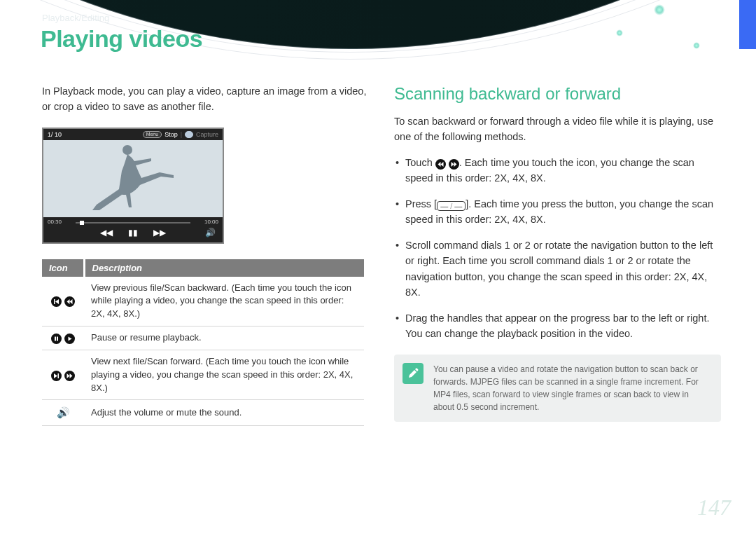 This screenshot has height=536, width=756. Describe the element at coordinates (133, 175) in the screenshot. I see `dancer-silhouette-icon` at that location.